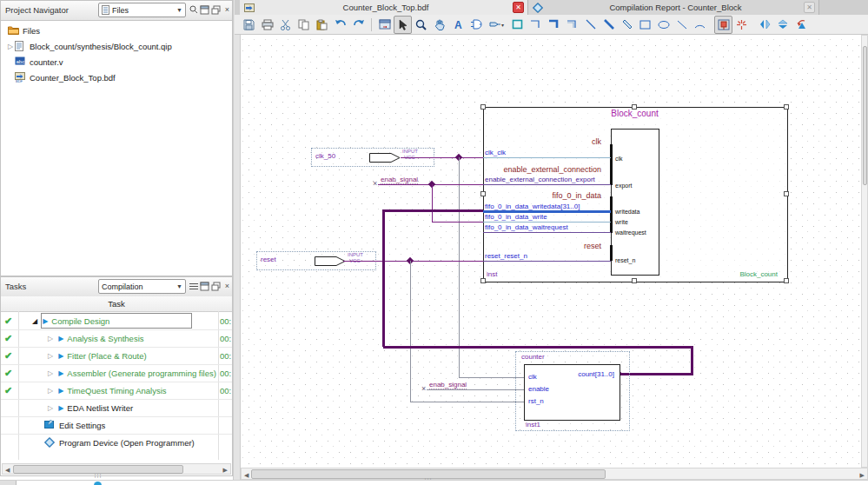  What do you see at coordinates (700, 24) in the screenshot?
I see `arc-tool-icon` at bounding box center [700, 24].